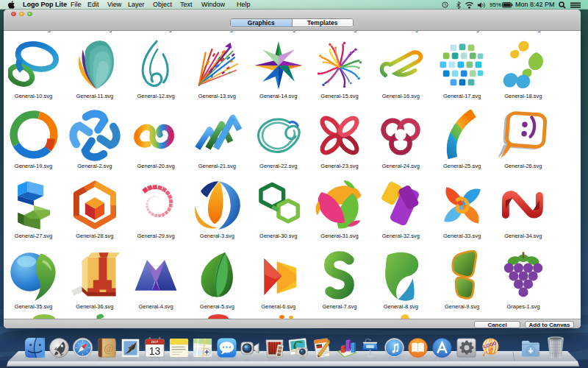 Image resolution: width=588 pixels, height=368 pixels. What do you see at coordinates (155, 342) in the screenshot?
I see `svg-text: OCT` at bounding box center [155, 342].